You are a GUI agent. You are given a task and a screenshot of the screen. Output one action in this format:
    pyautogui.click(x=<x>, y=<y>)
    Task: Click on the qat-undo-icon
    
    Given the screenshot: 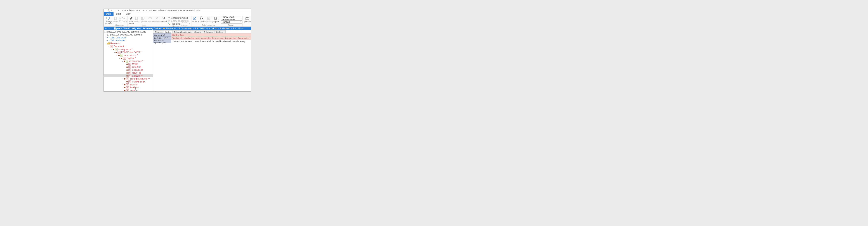 What is the action you would take?
    pyautogui.click(x=112, y=10)
    